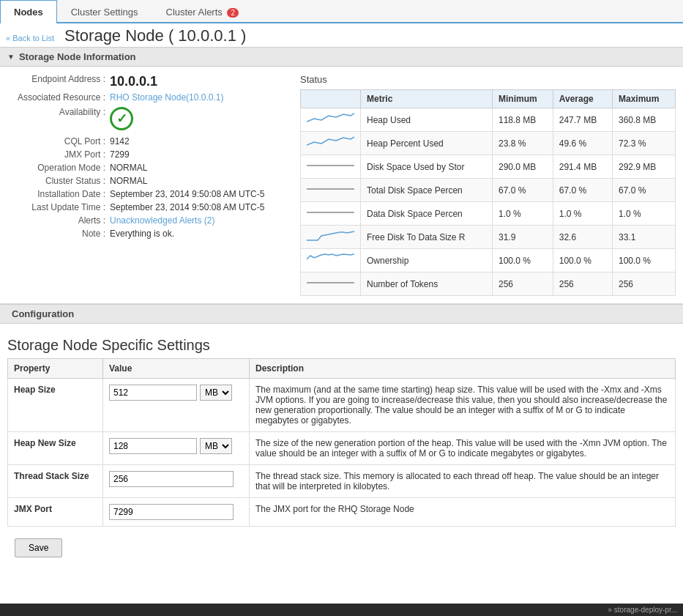 Image resolution: width=683 pixels, height=616 pixels. Describe the element at coordinates (56, 482) in the screenshot. I see `property-label: Thread Stack Size` at that location.